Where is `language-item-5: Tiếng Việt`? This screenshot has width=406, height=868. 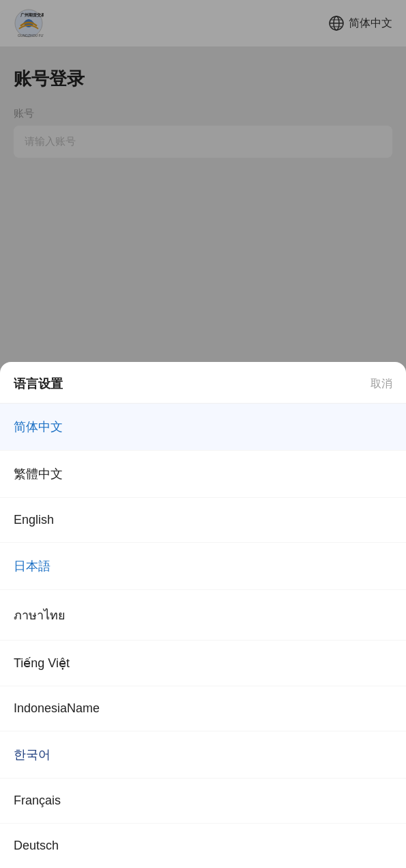 language-item-5: Tiếng Việt is located at coordinates (203, 664).